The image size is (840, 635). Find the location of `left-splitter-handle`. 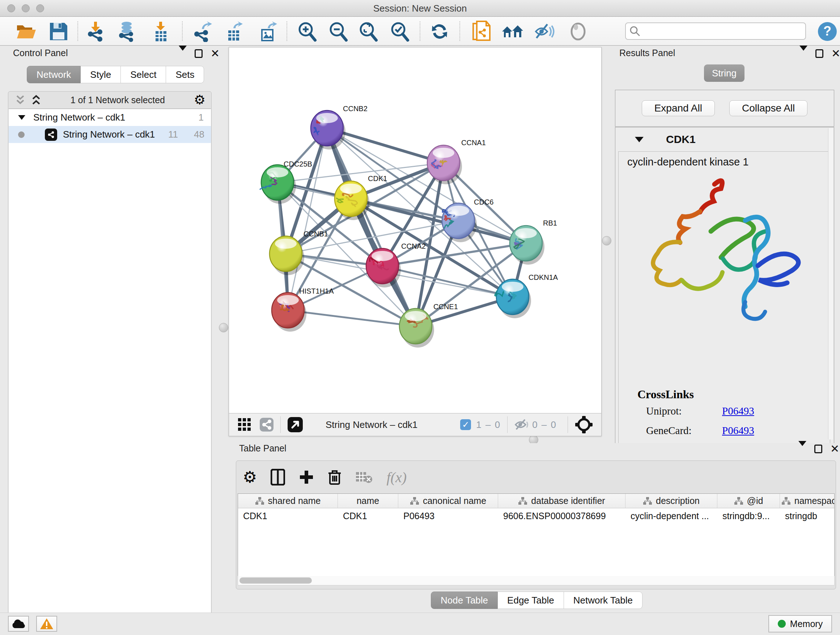

left-splitter-handle is located at coordinates (223, 328).